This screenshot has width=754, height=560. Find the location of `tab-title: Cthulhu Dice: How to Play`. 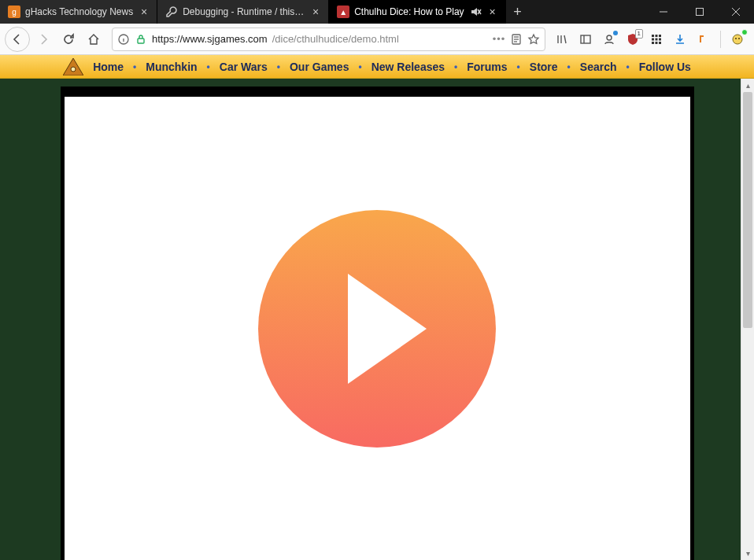

tab-title: Cthulhu Dice: How to Play is located at coordinates (409, 12).